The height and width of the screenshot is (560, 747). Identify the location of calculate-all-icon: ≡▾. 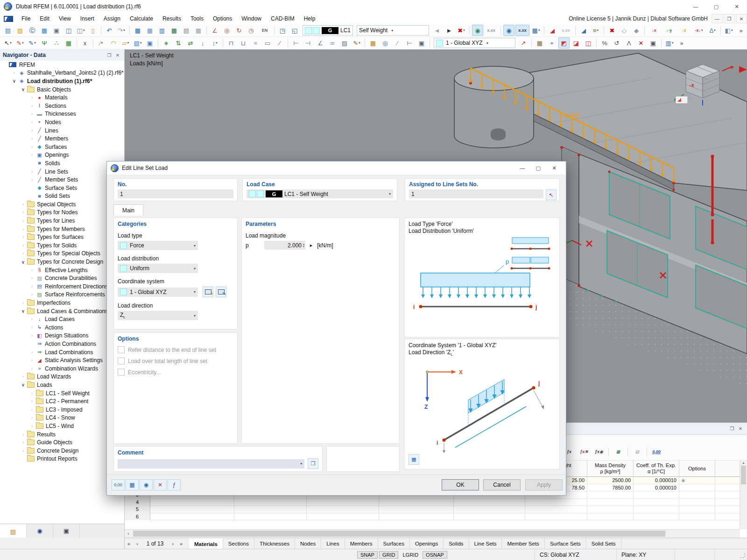
(596, 30).